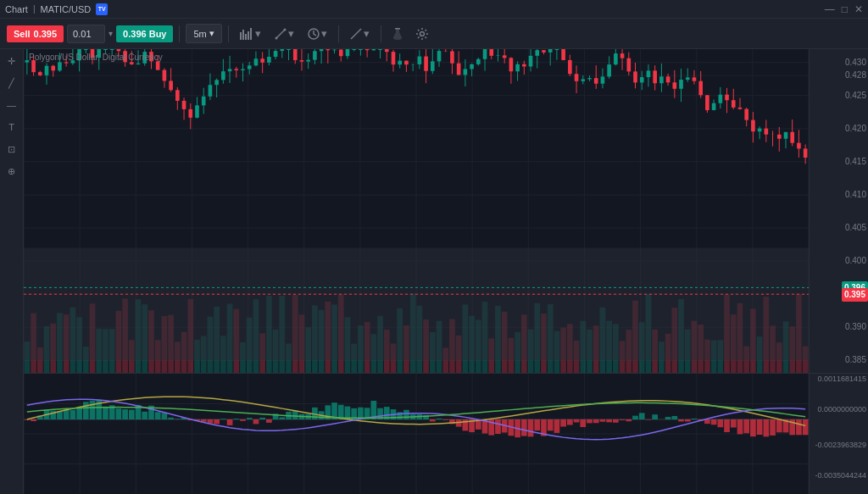 The image size is (868, 494). Describe the element at coordinates (856, 129) in the screenshot. I see `price-scale-label: 0.420` at that location.